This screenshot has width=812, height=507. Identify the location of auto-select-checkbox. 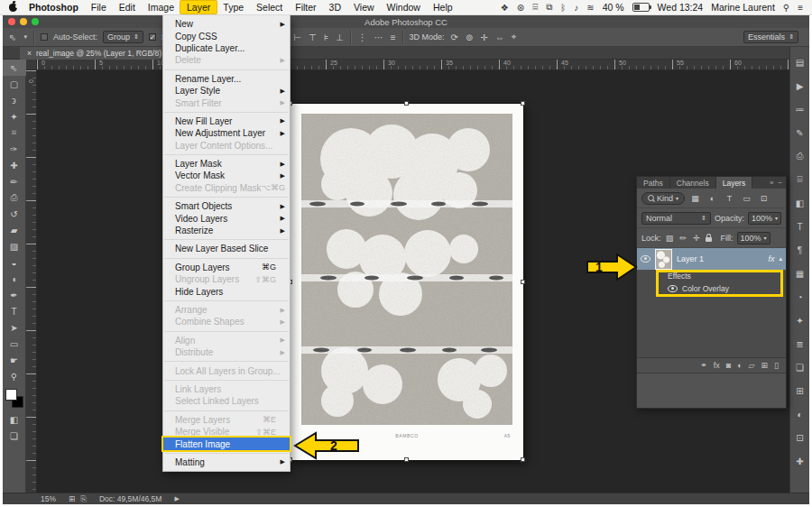
(44, 37).